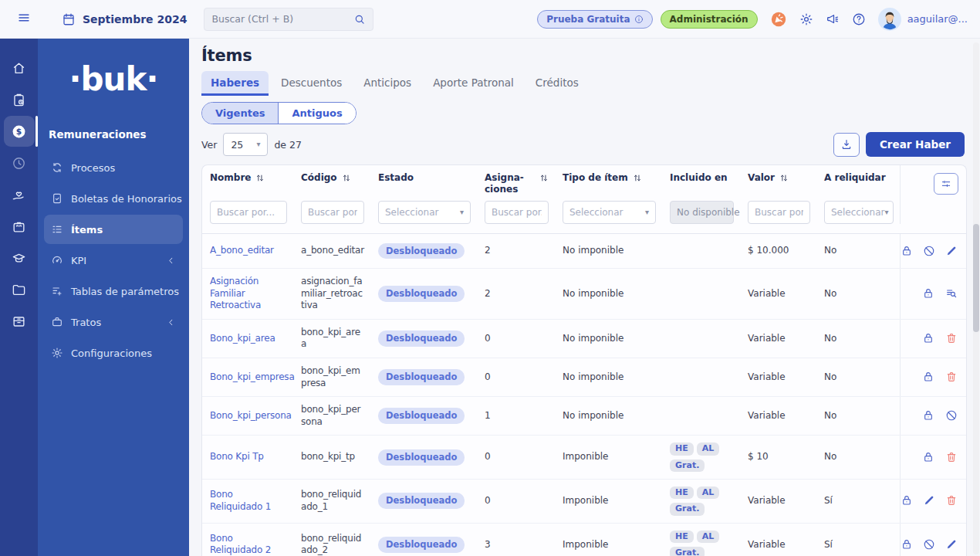 Image resolution: width=980 pixels, height=556 pixels. What do you see at coordinates (515, 182) in the screenshot?
I see `column-header-asignaciones: Asigna-ciones` at bounding box center [515, 182].